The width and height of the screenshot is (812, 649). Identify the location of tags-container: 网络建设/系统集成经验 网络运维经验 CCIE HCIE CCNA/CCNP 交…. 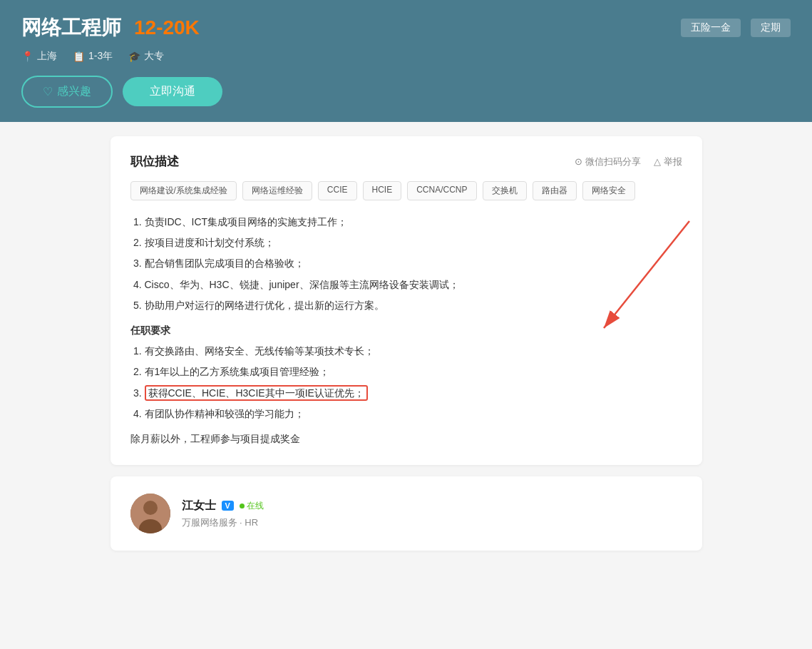
(406, 191).